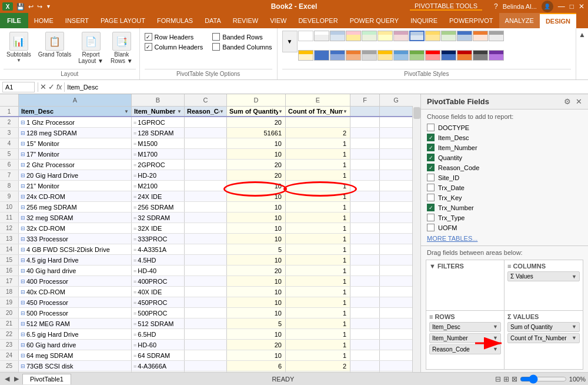  Describe the element at coordinates (19, 47) in the screenshot. I see `subtotals-btn: 📊 Subtotals ▼` at that location.